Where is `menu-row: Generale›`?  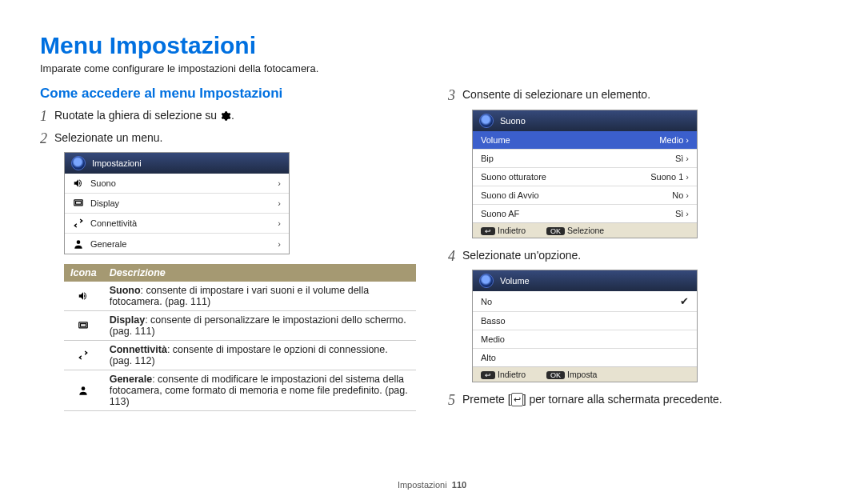
menu-row: Generale› is located at coordinates (177, 243).